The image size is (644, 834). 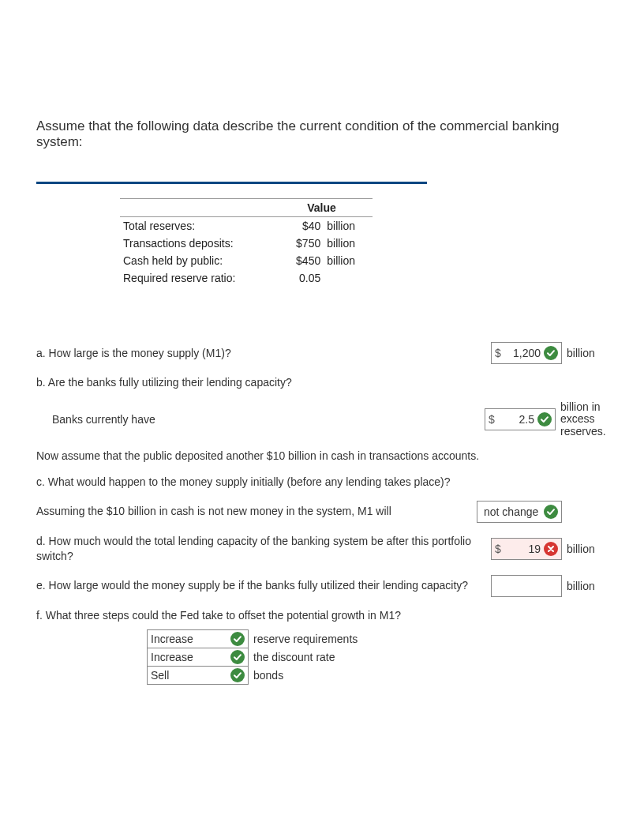 I want to click on answer-c-value: not change, so click(x=512, y=512).